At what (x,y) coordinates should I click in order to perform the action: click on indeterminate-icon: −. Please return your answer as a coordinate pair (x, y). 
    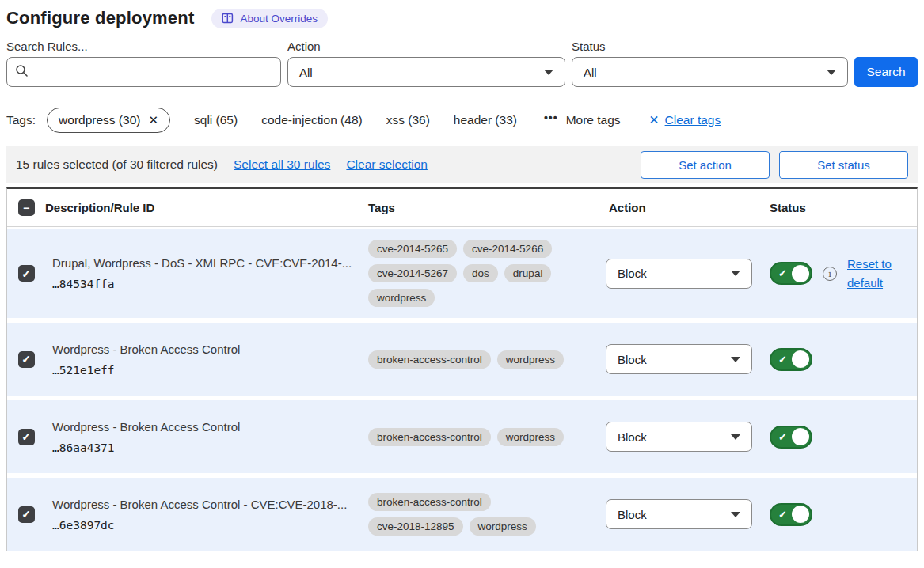
    Looking at the image, I should click on (26, 208).